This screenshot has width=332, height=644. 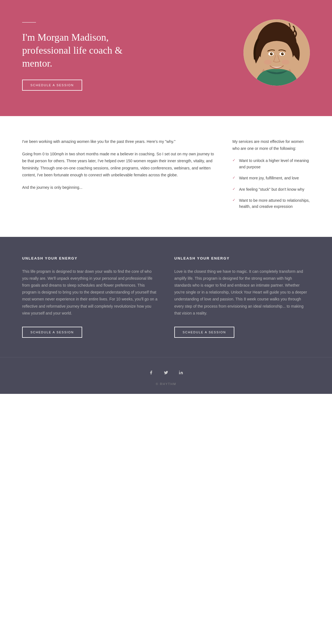 What do you see at coordinates (277, 53) in the screenshot?
I see `avatar` at bounding box center [277, 53].